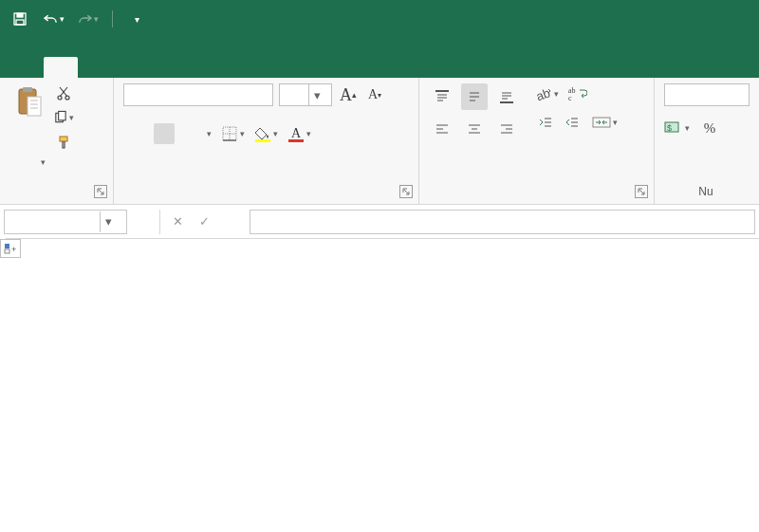  What do you see at coordinates (296, 133) in the screenshot?
I see `svg-text: A` at bounding box center [296, 133].